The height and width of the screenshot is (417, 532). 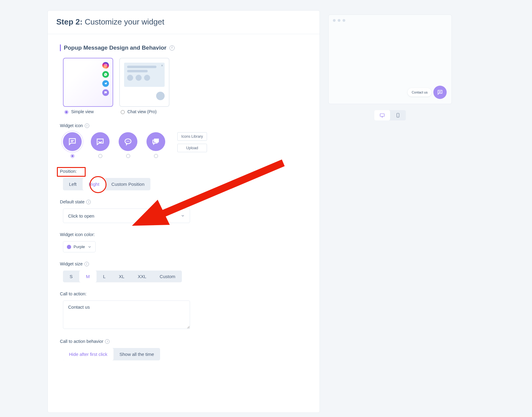 What do you see at coordinates (106, 84) in the screenshot?
I see `telegram-icon` at bounding box center [106, 84].